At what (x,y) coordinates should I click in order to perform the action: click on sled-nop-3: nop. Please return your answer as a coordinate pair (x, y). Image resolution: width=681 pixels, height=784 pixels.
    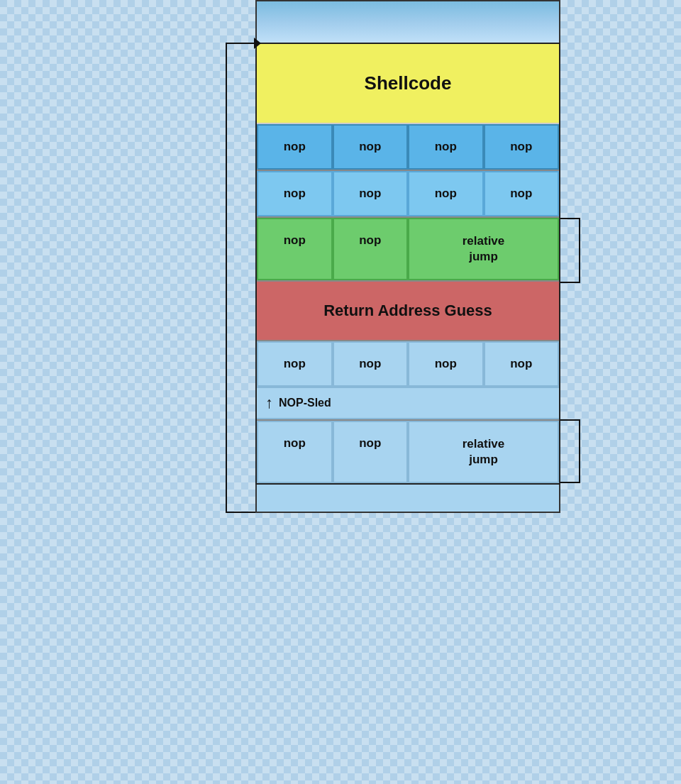
    Looking at the image, I should click on (445, 364).